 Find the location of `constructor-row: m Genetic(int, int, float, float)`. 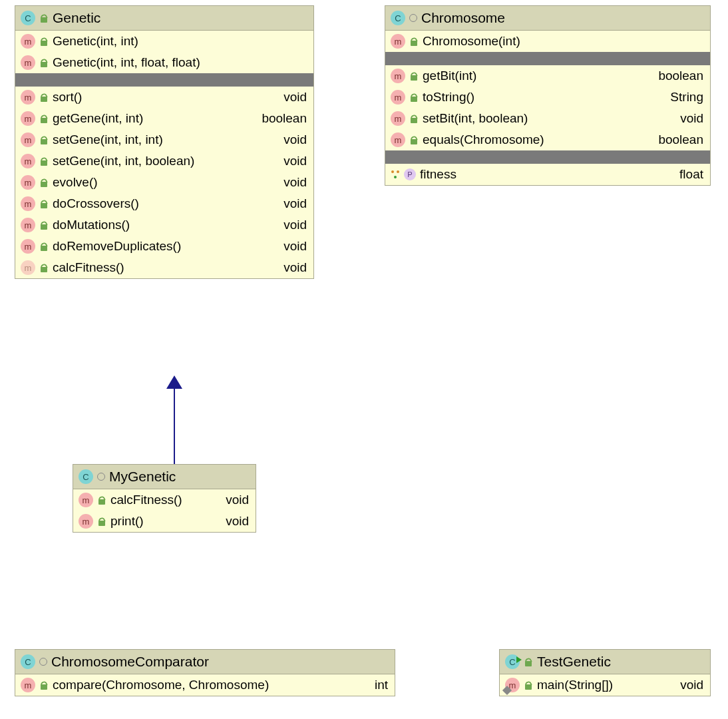

constructor-row: m Genetic(int, int, float, float) is located at coordinates (164, 63).